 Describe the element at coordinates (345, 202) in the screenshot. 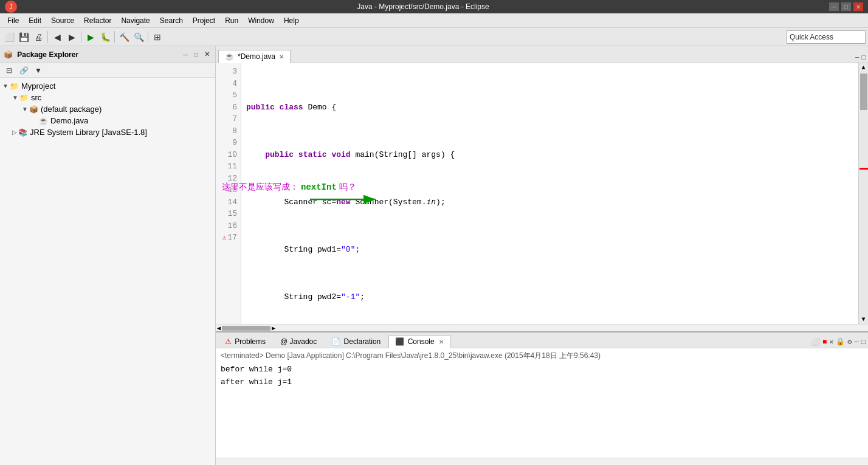

I see `keyword-new-5: new` at that location.